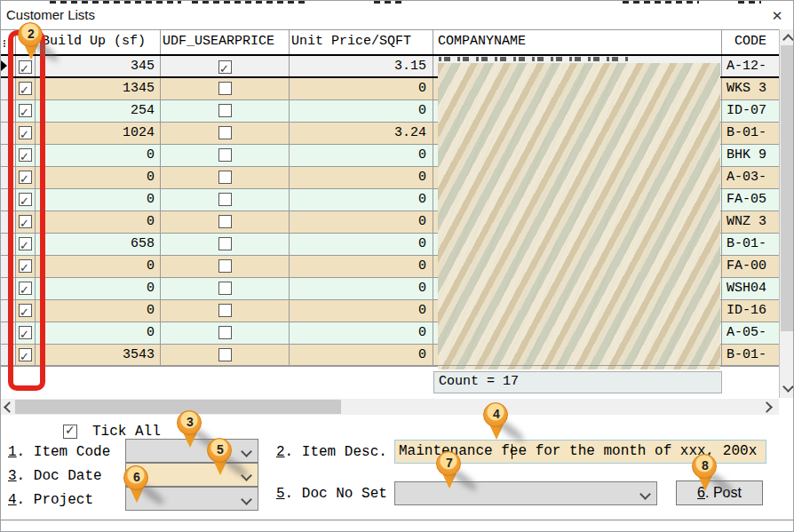 Image resolution: width=794 pixels, height=532 pixels. Describe the element at coordinates (577, 43) in the screenshot. I see `column-header-companyname: COMPANYNAME` at that location.